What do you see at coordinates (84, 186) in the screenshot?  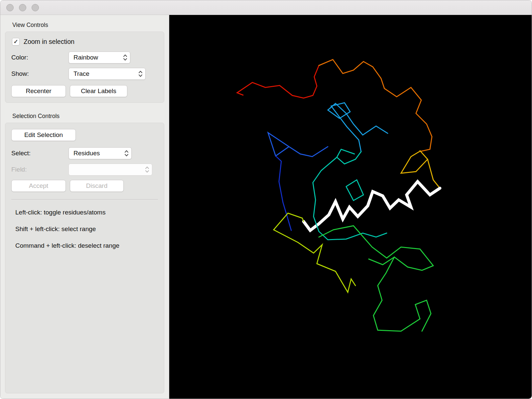 I see `selection-buttons-row: Accept Discard` at bounding box center [84, 186].